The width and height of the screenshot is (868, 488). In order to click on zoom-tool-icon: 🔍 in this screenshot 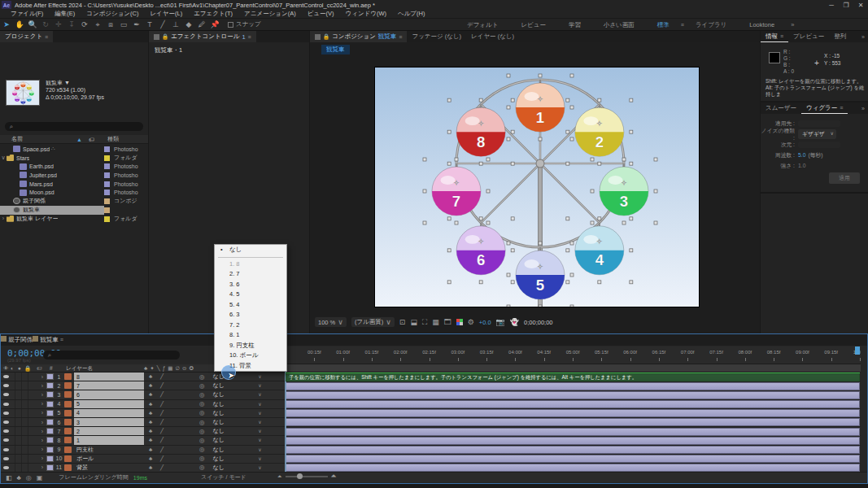, I will do `click(33, 24)`.